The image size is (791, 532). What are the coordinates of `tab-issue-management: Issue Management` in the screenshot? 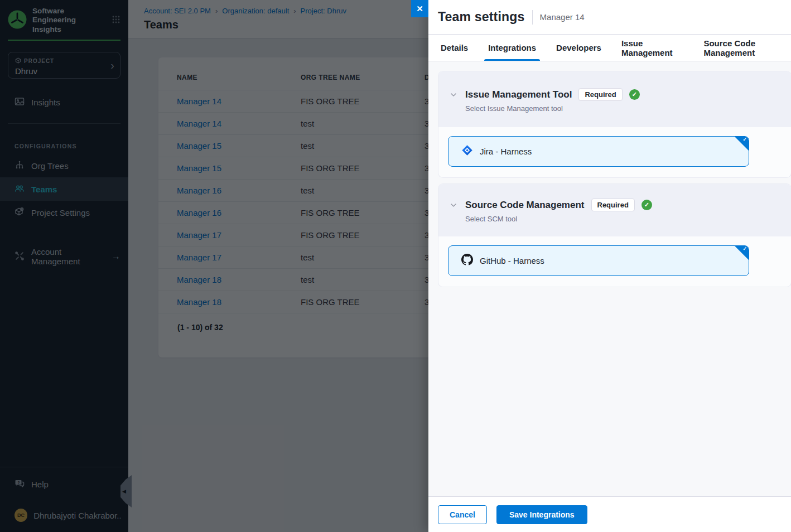 It's located at (653, 48).